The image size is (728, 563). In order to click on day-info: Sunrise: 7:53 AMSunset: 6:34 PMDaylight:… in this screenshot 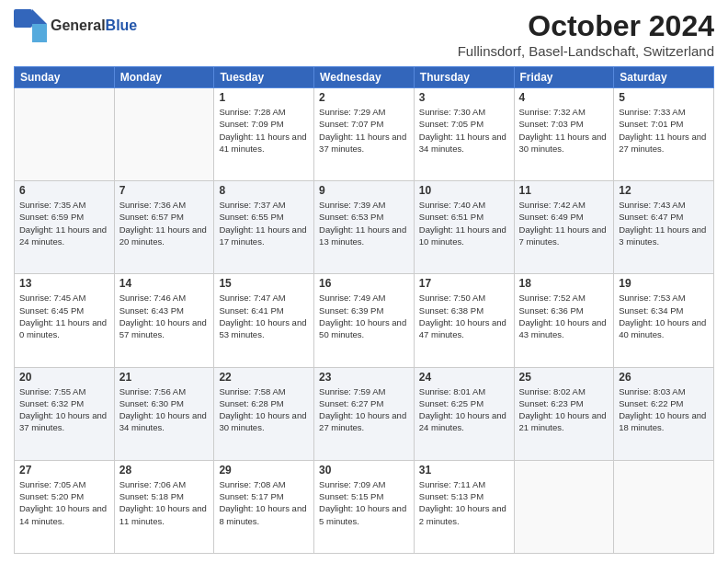, I will do `click(664, 316)`.